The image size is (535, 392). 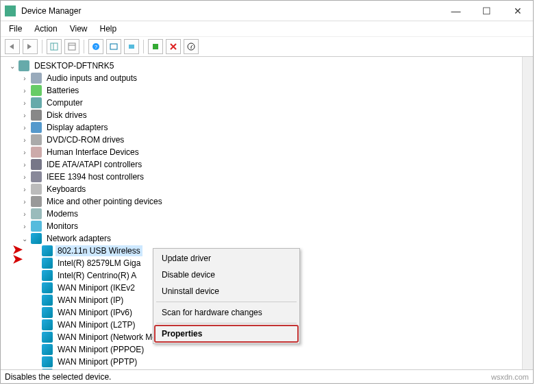 I want to click on tree-category: ›Audio inputs and outputs, so click(x=263, y=78).